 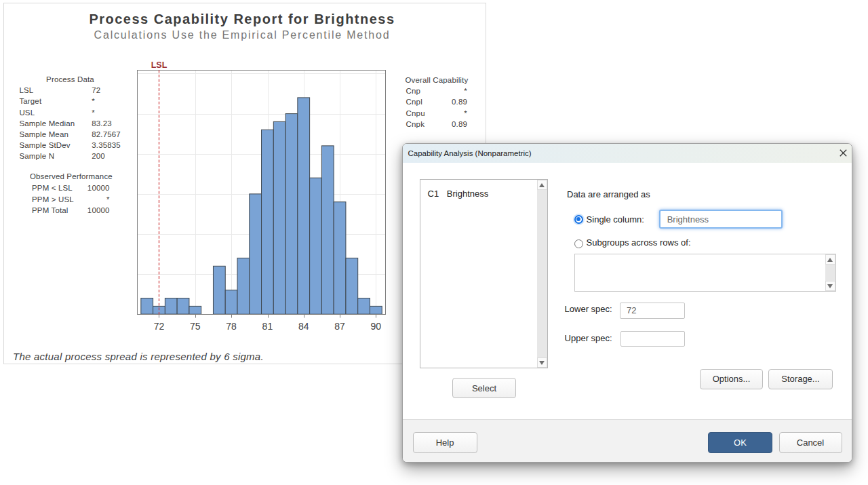 What do you see at coordinates (159, 65) in the screenshot?
I see `svg-text: LSL` at bounding box center [159, 65].